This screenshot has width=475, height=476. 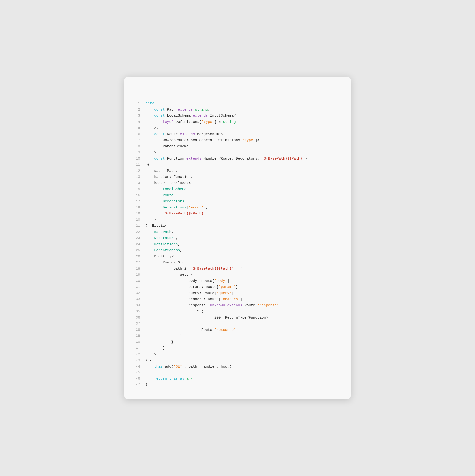 I want to click on line-content: : Route['response'], so click(x=243, y=330).